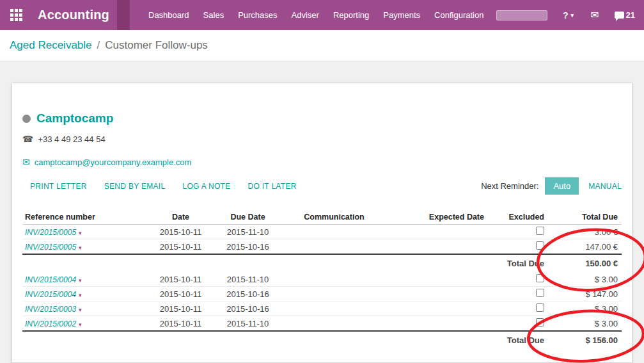 The height and width of the screenshot is (363, 644). I want to click on chat-bubble-icon, so click(619, 15).